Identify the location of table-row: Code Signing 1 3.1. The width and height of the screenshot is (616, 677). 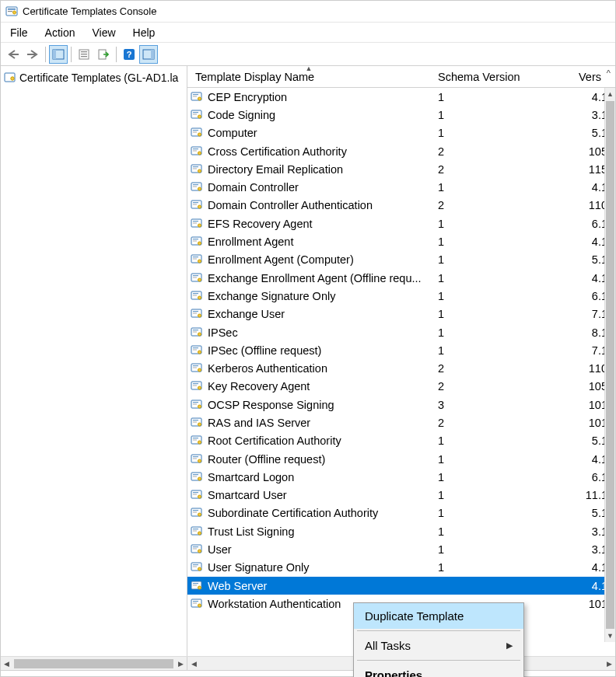
(401, 115).